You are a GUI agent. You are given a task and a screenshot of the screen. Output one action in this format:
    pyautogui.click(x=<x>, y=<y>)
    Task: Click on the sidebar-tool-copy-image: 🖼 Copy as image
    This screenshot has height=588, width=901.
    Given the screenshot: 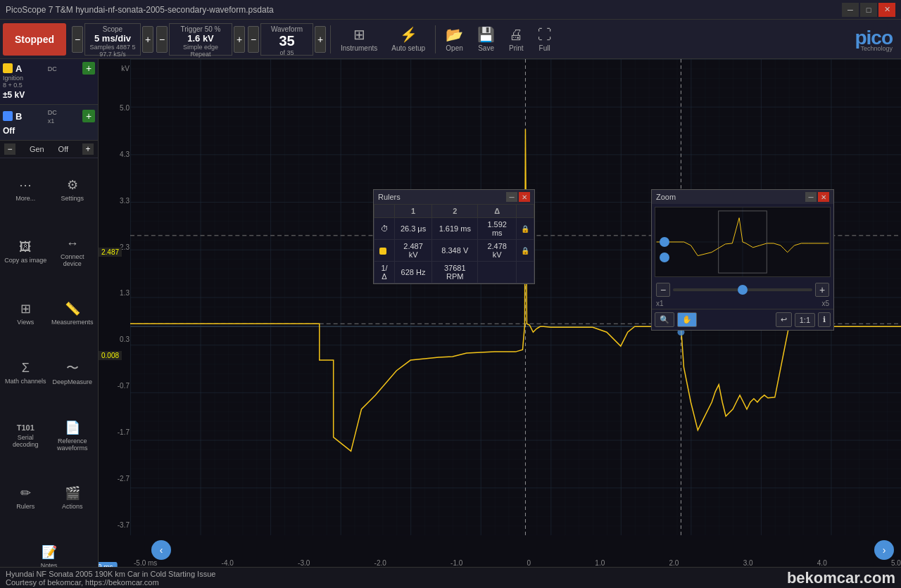 What is the action you would take?
    pyautogui.click(x=25, y=251)
    